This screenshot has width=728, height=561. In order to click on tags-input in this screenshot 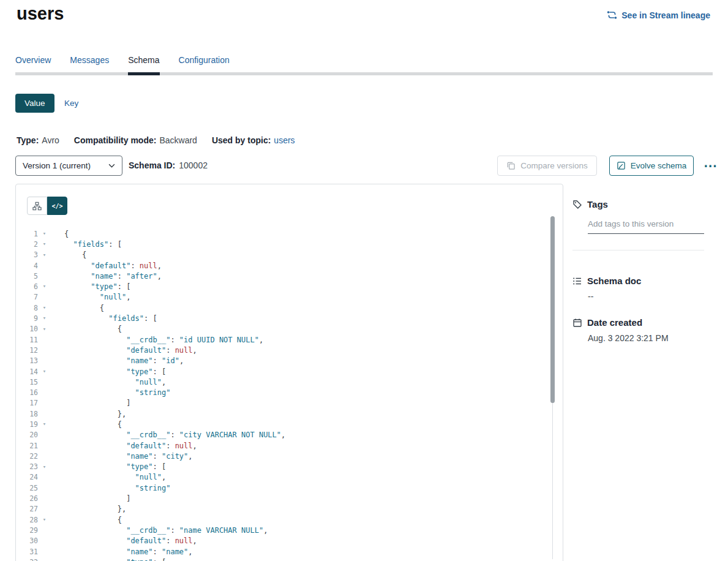, I will do `click(646, 227)`.